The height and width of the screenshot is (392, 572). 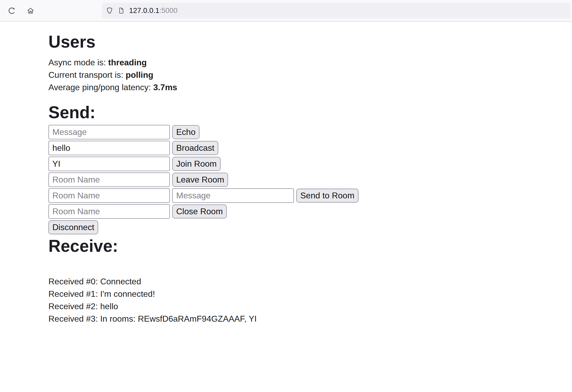 I want to click on send-to-room-button: Send to Room, so click(x=328, y=196).